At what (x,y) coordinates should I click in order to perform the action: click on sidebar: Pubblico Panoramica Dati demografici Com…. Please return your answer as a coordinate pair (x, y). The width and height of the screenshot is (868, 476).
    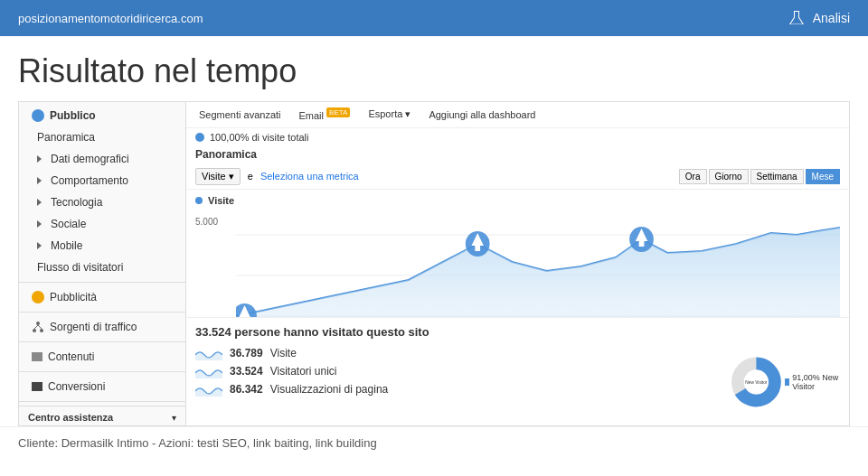
    Looking at the image, I should click on (103, 264).